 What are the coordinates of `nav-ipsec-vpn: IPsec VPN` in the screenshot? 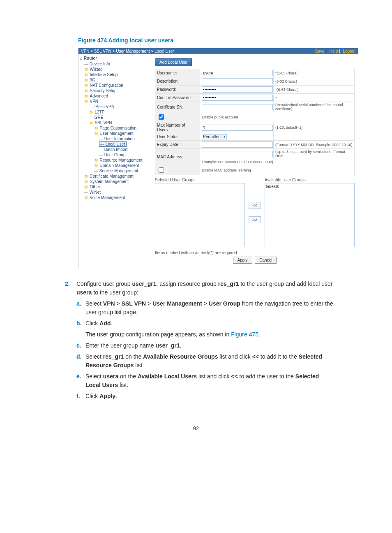 It's located at (120, 107).